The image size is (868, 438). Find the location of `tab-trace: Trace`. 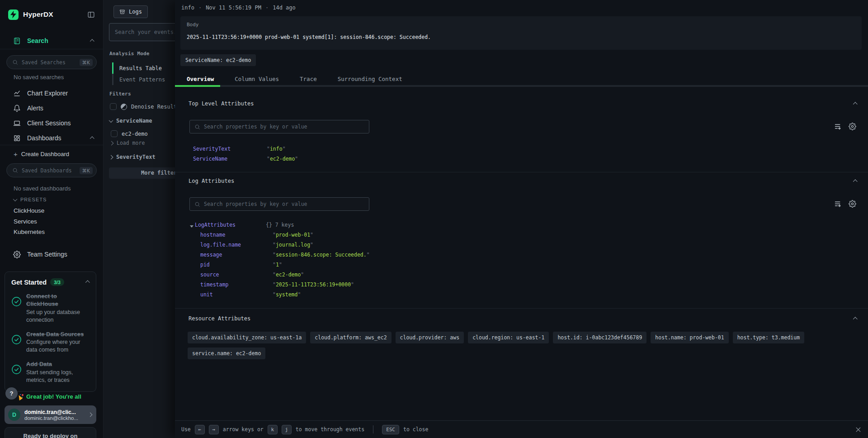

tab-trace: Trace is located at coordinates (308, 79).